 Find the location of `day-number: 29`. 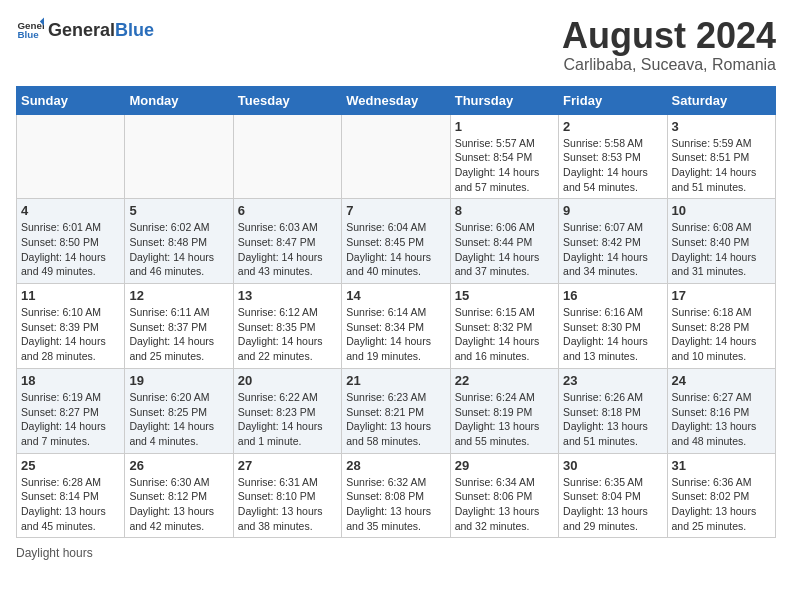

day-number: 29 is located at coordinates (504, 466).